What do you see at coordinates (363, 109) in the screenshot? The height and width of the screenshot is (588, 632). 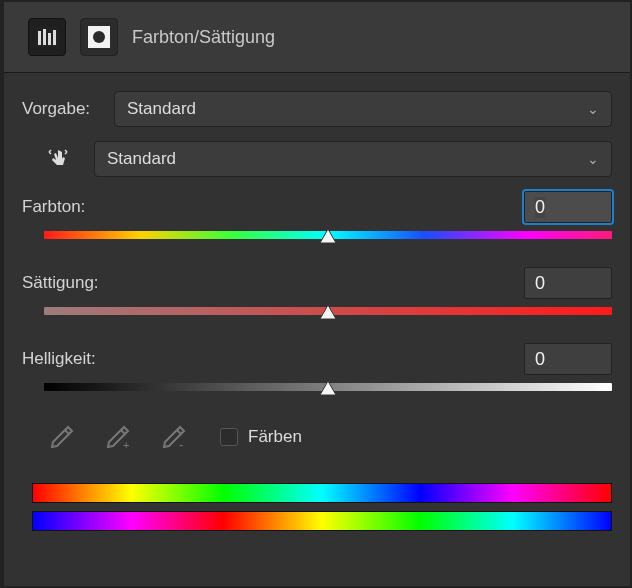 I see `preset-select: Standard ⌄` at bounding box center [363, 109].